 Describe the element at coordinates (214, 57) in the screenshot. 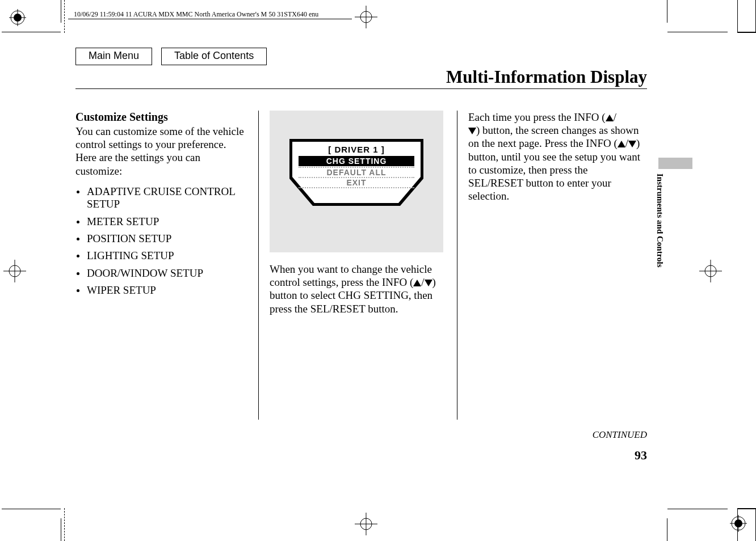

I see `table-of-contents-button: Table of Contents` at that location.